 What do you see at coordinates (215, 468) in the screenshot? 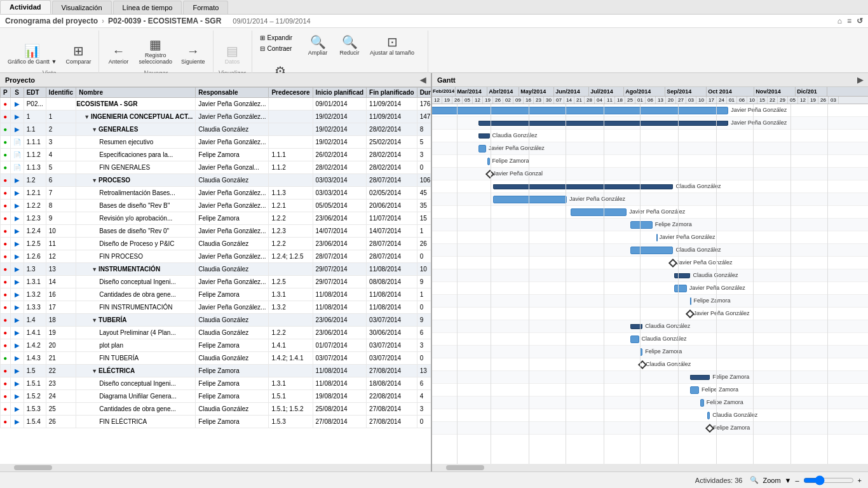
I see `project-scrollbar-h` at bounding box center [215, 468].